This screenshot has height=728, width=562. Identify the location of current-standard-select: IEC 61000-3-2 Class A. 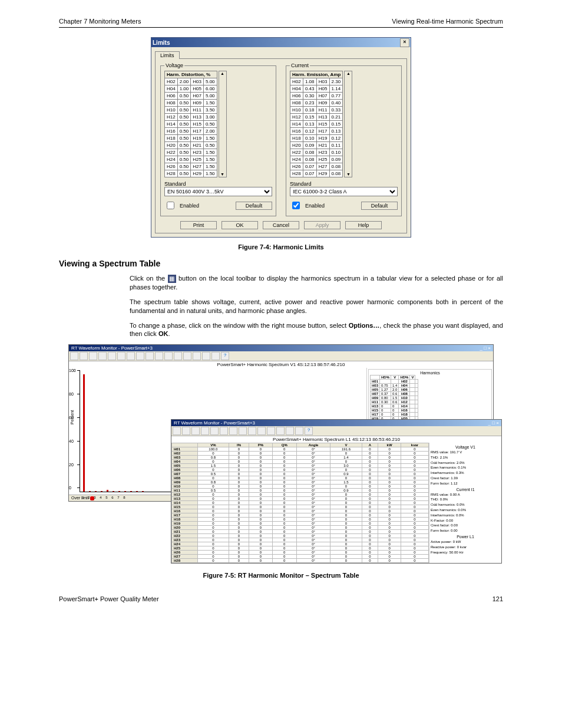
(344, 192).